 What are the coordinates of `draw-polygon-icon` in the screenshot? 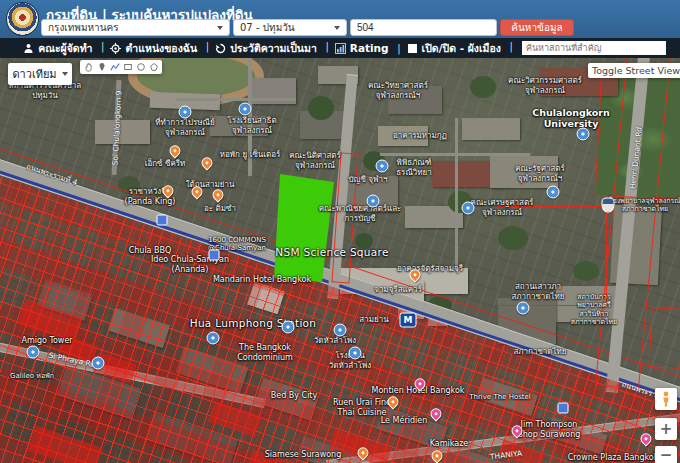 It's located at (154, 67).